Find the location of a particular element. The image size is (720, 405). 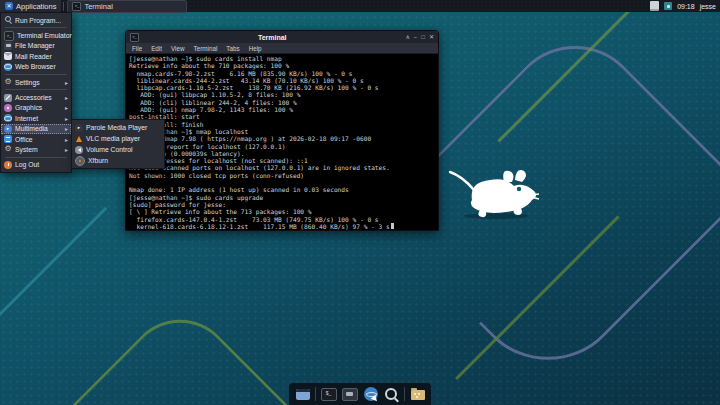

terminal-line: ADD: (cli) liblinear 244-2, 4 files: 100… is located at coordinates (282, 102).